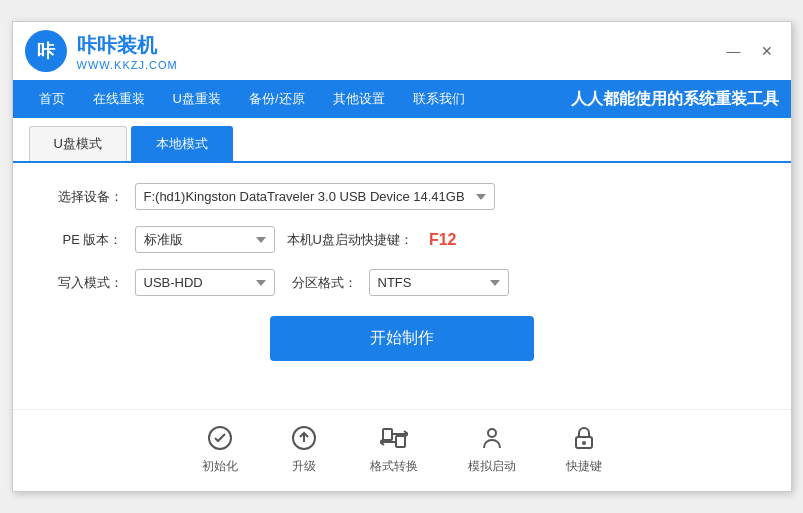 This screenshot has width=803, height=513. I want to click on close-button: ✕, so click(767, 51).